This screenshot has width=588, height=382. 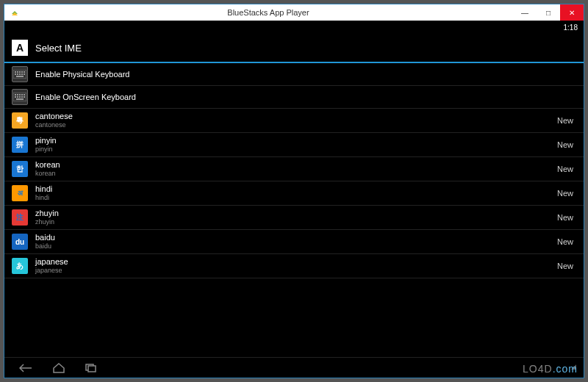 What do you see at coordinates (20, 169) in the screenshot?
I see `ime-app-icon: 한` at bounding box center [20, 169].